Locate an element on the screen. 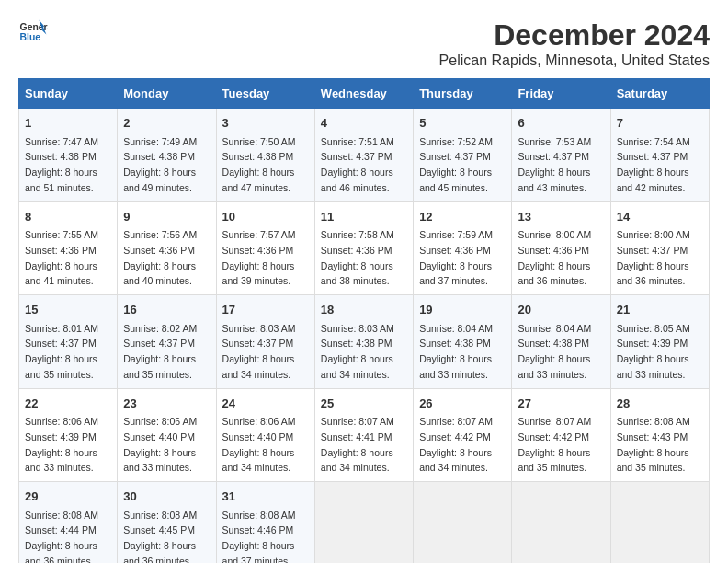 The image size is (728, 563). calendar-cell: 6Sunrise: 7:53 AMSunset: 4:37 PMDaylight… is located at coordinates (561, 155).